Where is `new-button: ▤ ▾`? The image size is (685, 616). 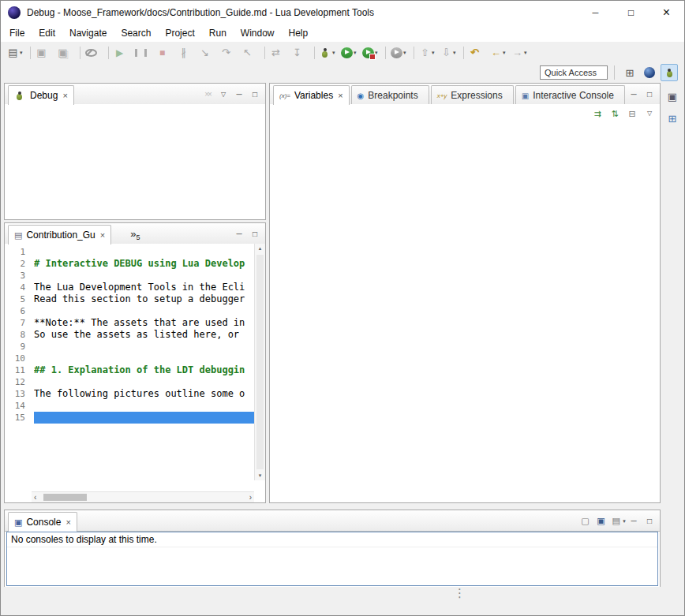 new-button: ▤ ▾ is located at coordinates (16, 53).